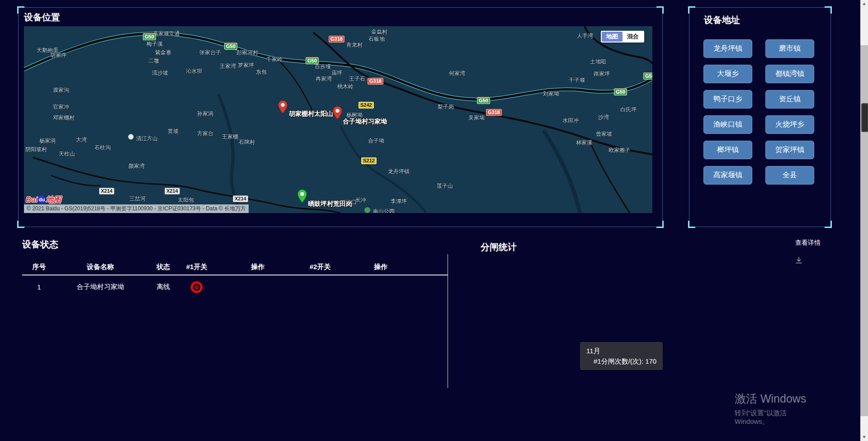 The height and width of the screenshot is (441, 868). I want to click on baidu-logo-suffix: 地图, so click(53, 200).